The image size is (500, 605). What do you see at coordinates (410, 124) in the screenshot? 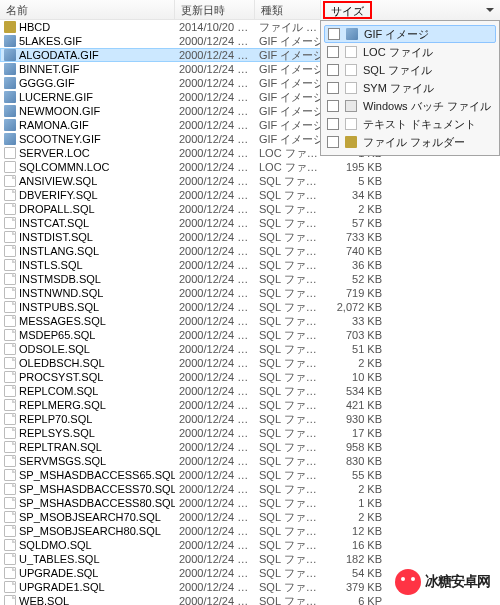
I see `filter-item: テキスト ドキュメント` at bounding box center [410, 124].